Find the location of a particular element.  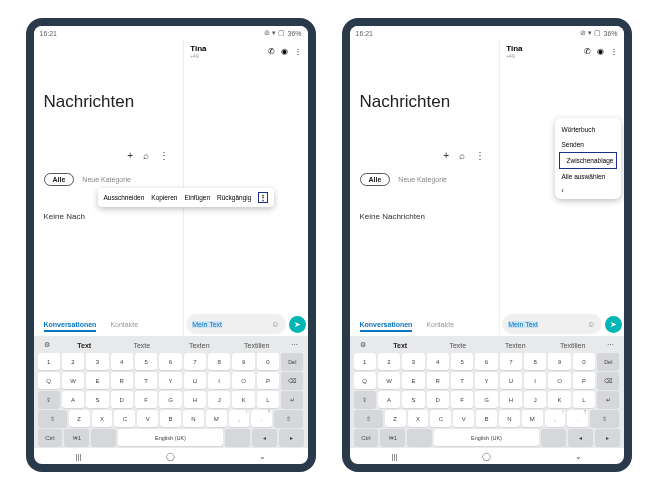

contact-name: Tina is located at coordinates (514, 48).